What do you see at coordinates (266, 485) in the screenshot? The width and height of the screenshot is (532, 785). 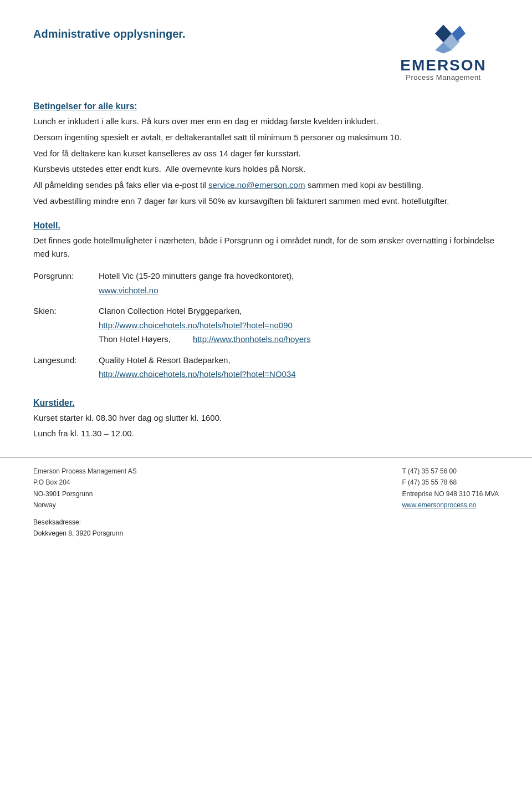 I see `footer: Emerson Process Management AS P.O Box 20…` at bounding box center [266, 485].